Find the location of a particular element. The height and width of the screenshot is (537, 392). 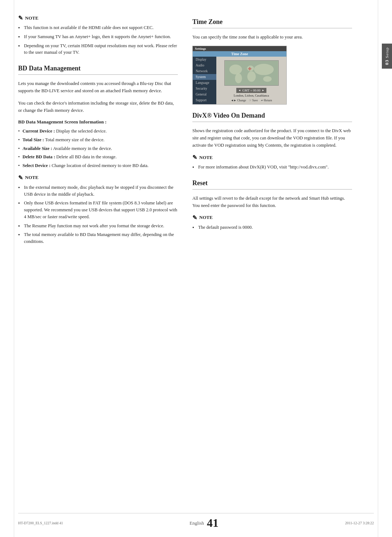

english-label: English is located at coordinates (197, 523).